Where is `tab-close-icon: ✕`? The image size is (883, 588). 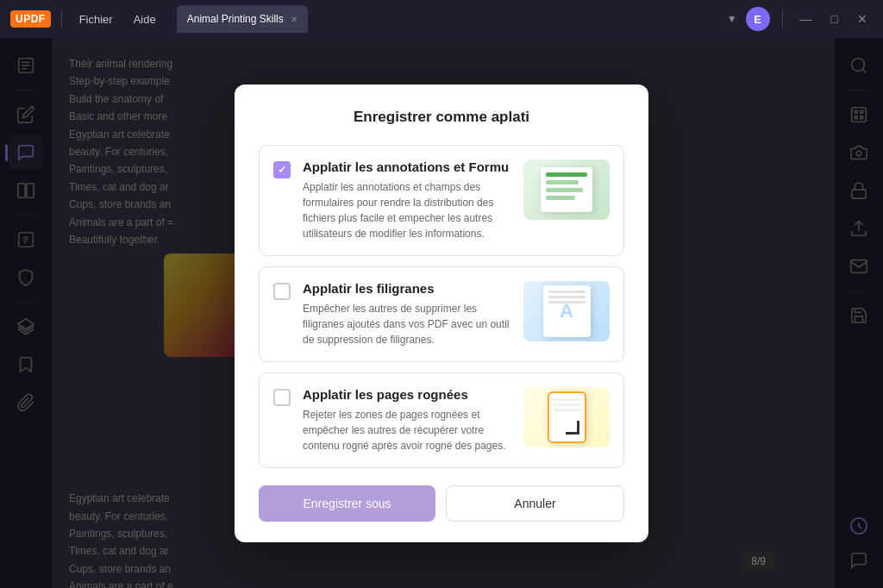
tab-close-icon: ✕ is located at coordinates (294, 19).